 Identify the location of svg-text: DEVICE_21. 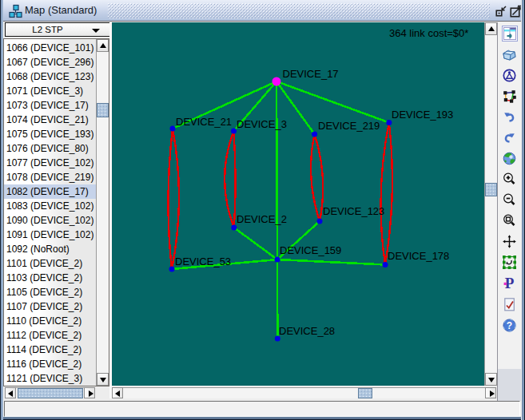
(204, 121).